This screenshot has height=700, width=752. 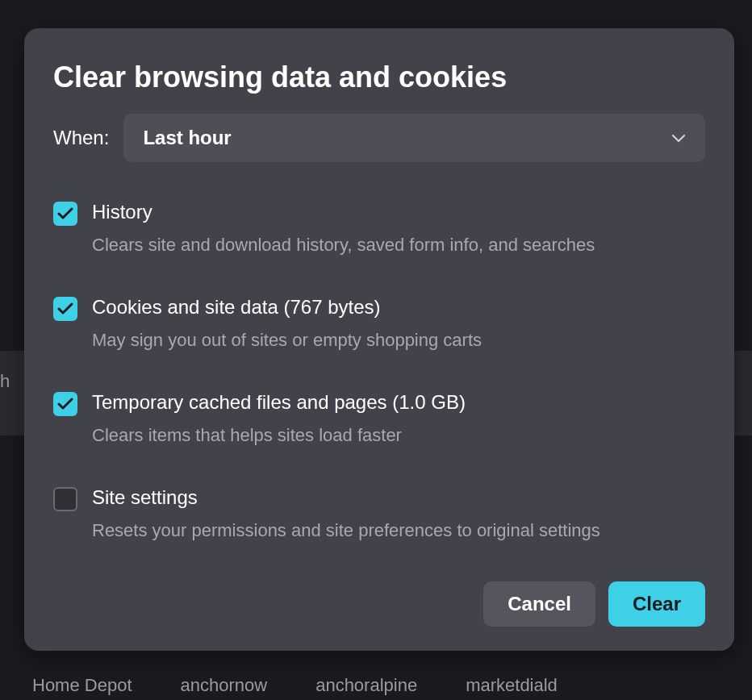 What do you see at coordinates (376, 685) in the screenshot?
I see `background-shortcuts: Home Depot anchornow anchoralpine market…` at bounding box center [376, 685].